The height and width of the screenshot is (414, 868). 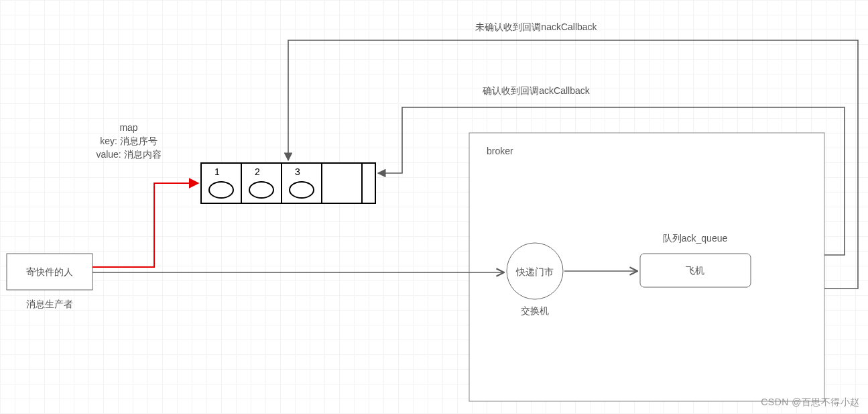 I want to click on map-key: key: 消息序号, so click(x=129, y=141).